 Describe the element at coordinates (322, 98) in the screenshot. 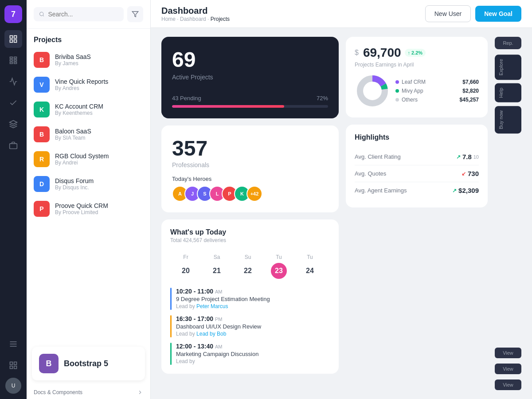

I see `progress-percent: 72%` at that location.